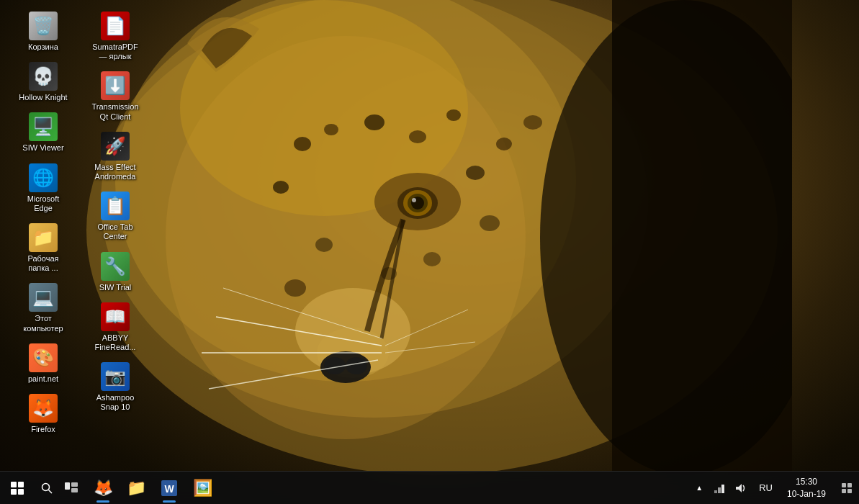 The width and height of the screenshot is (859, 504). What do you see at coordinates (47, 488) in the screenshot?
I see `search-button` at bounding box center [47, 488].